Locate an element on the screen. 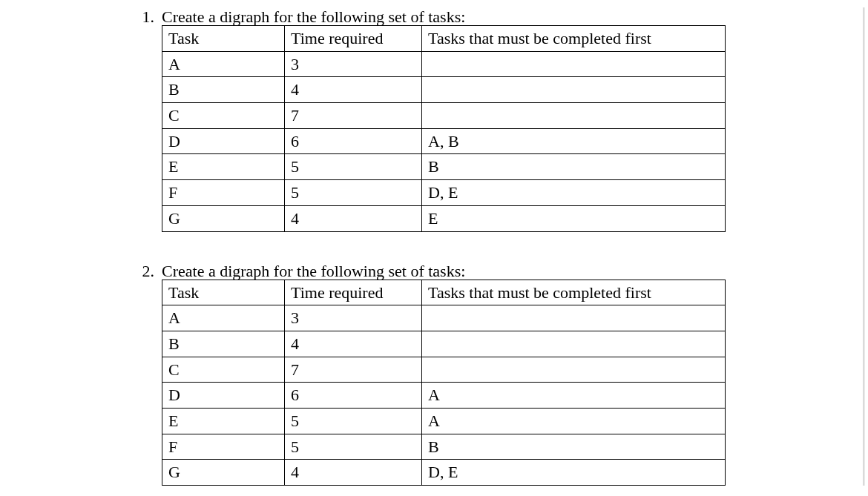 This screenshot has width=868, height=496. question-header: 2. Create a digraph for the following se… is located at coordinates (456, 271).